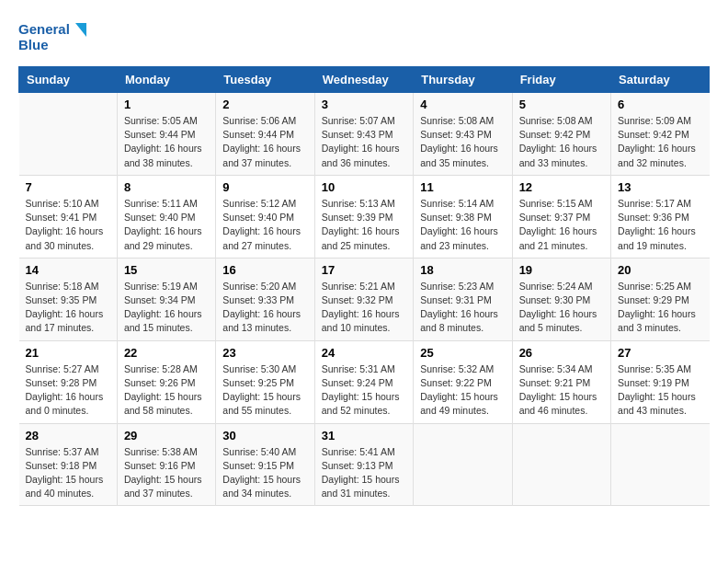 Image resolution: width=728 pixels, height=563 pixels. Describe the element at coordinates (660, 142) in the screenshot. I see `day-info: Sunrise: 5:09 AM Sunset: 9:42 PM Dayligh…` at that location.